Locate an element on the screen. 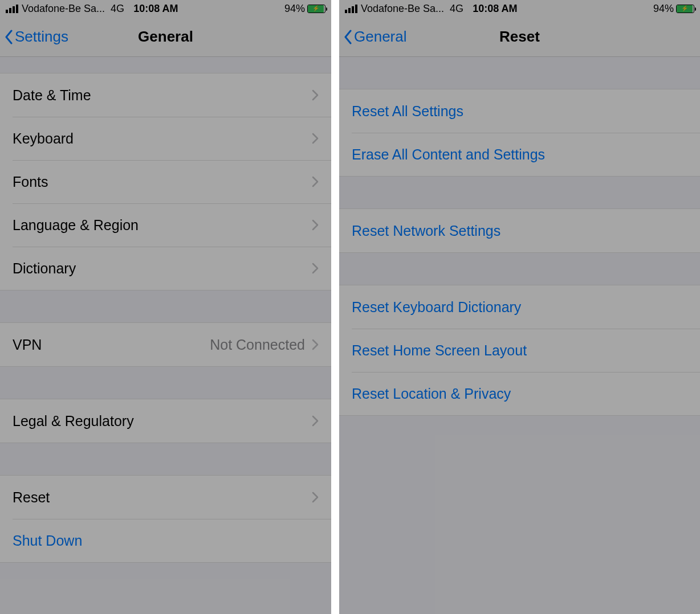  row-label: Shut Down is located at coordinates (47, 541).